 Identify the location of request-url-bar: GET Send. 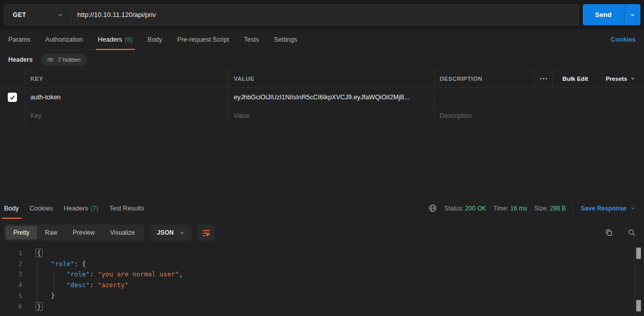
(322, 14).